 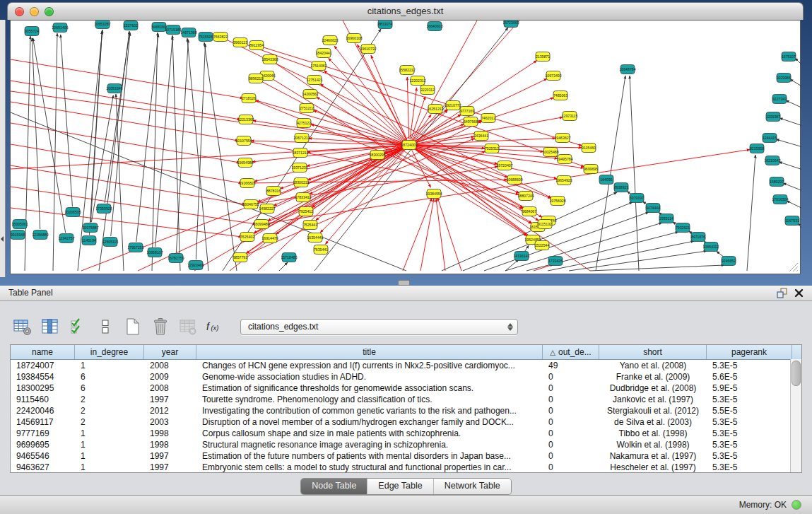 I want to click on graph-node: 12751421, so click(x=314, y=81).